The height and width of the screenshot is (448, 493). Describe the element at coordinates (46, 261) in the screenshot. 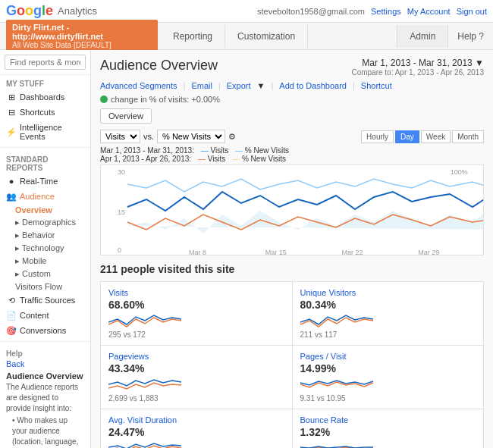

I see `sidebar-sub-mobile: ▸ Mobile` at that location.